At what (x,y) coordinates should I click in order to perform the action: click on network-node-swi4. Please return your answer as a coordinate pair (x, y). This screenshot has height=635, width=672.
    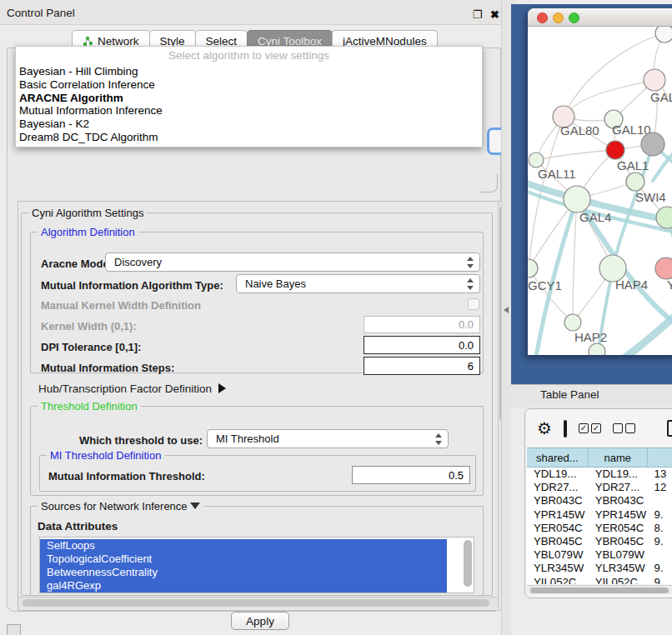
    Looking at the image, I should click on (664, 218).